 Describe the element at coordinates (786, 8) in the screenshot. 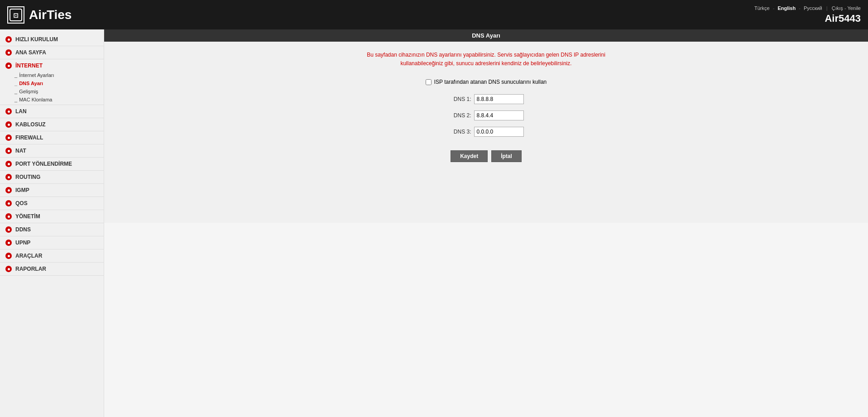

I see `english-lang-link: English` at that location.